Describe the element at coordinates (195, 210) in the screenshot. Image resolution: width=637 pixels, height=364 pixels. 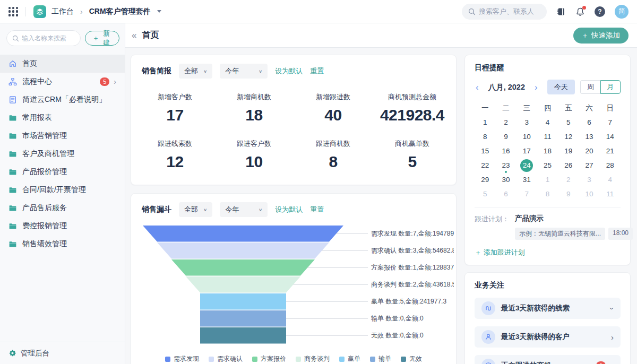
I see `funnel-scope-select: 全部∨` at that location.